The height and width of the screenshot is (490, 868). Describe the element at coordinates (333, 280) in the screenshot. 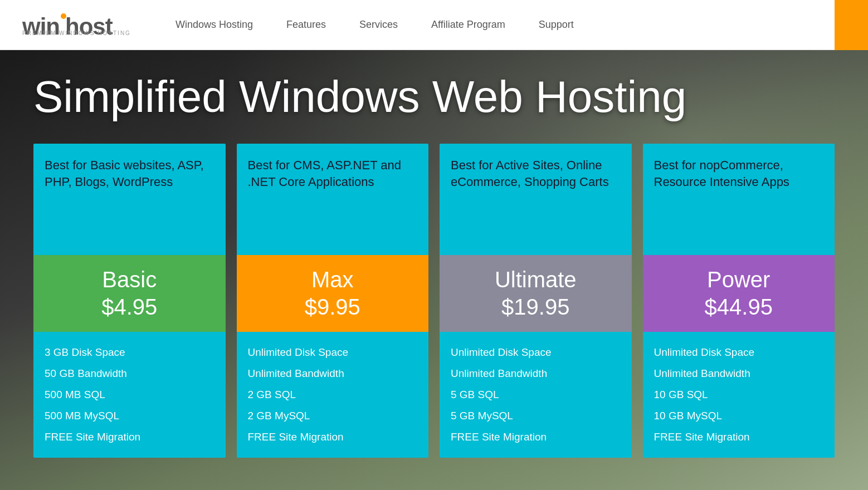

I see `plan-name-label-max: Max` at that location.